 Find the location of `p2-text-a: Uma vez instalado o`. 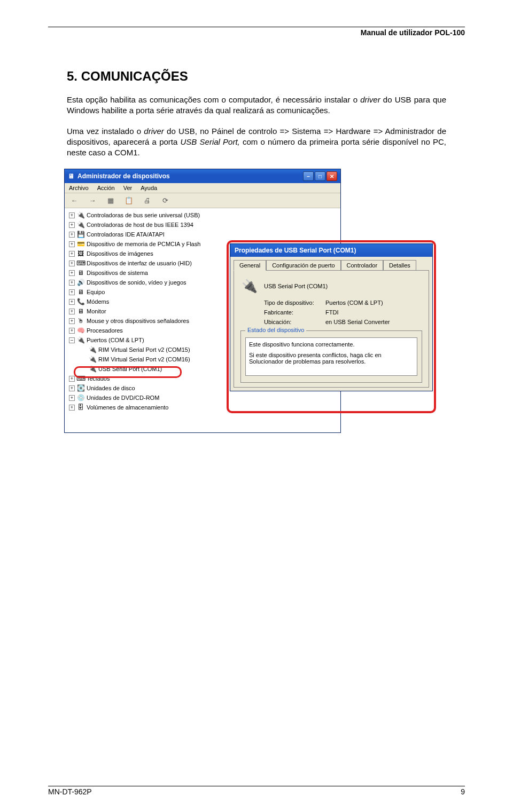

p2-text-a: Uma vez instalado o is located at coordinates (105, 131).